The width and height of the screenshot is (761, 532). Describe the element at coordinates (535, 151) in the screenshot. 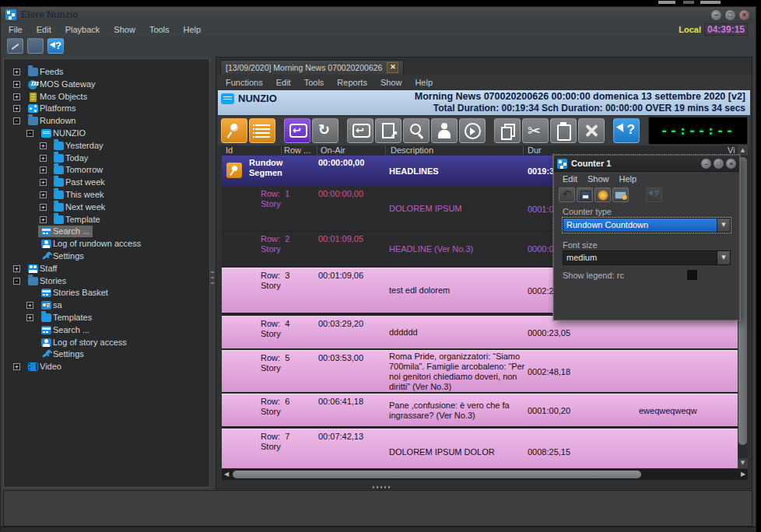

I see `column-header-dur: Dur` at that location.